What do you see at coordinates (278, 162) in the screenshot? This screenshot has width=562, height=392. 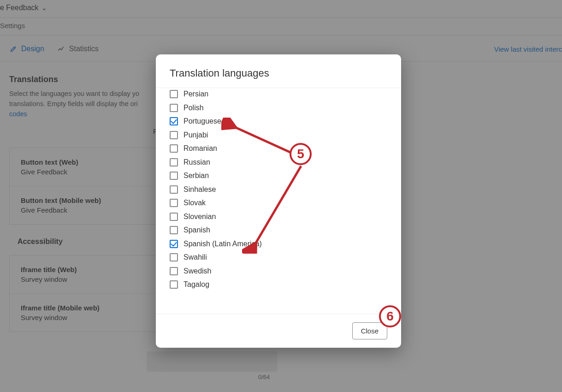 I see `language-option: Russian` at bounding box center [278, 162].